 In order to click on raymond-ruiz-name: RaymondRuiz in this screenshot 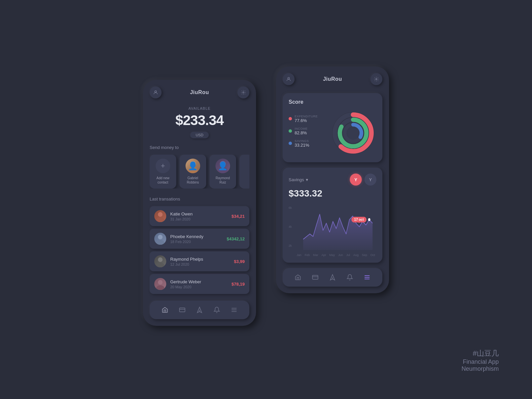, I will do `click(223, 180)`.